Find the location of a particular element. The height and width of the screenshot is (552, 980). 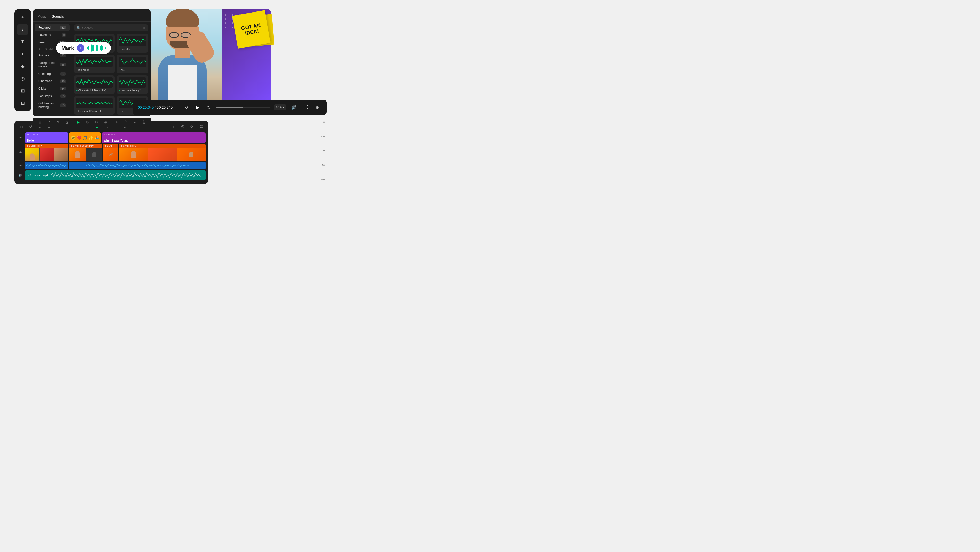

sound-card-6: +drop-item-heavy2 is located at coordinates (132, 85).